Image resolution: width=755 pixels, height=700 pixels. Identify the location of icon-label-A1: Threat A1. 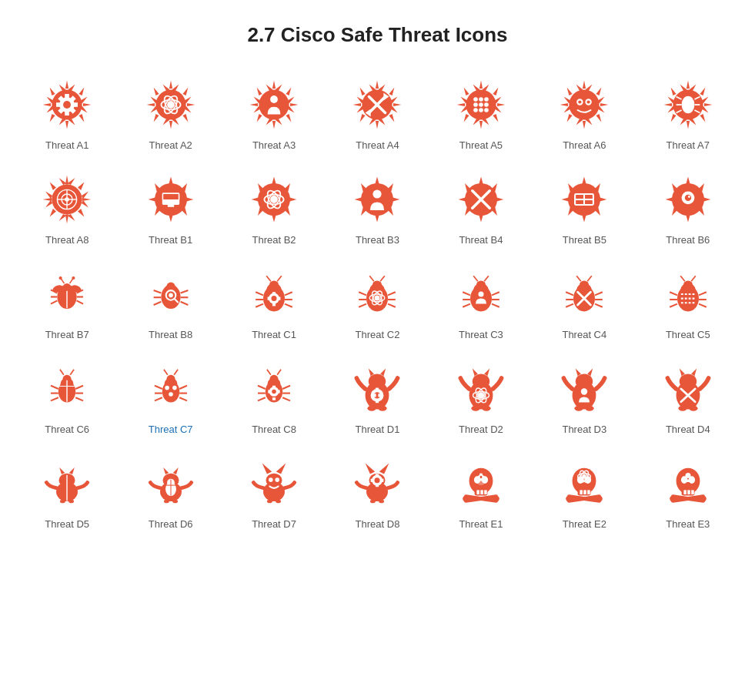
(67, 145).